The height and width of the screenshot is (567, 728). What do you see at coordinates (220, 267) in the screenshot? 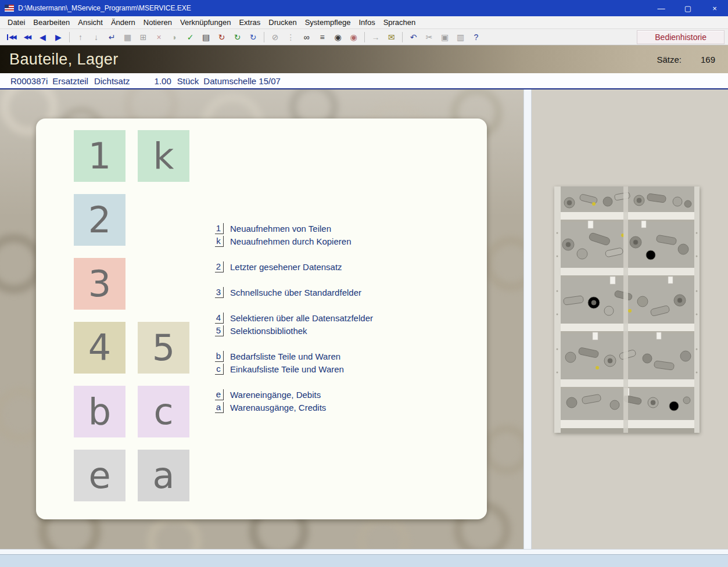
I see `option-key: 2` at bounding box center [220, 267].